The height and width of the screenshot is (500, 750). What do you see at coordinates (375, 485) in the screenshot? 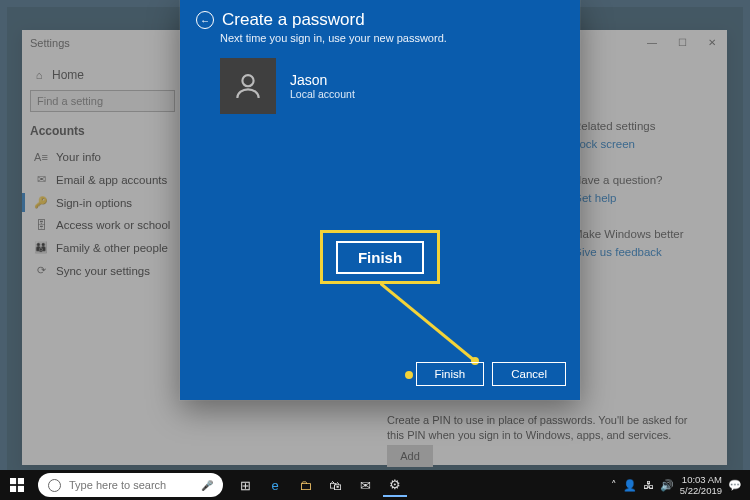
I see `taskbar: Type here to search 🎤 ⊞ e 🗀 🛍 ✉ ⚙ ˄ 👤 🖧 …` at bounding box center [375, 485].